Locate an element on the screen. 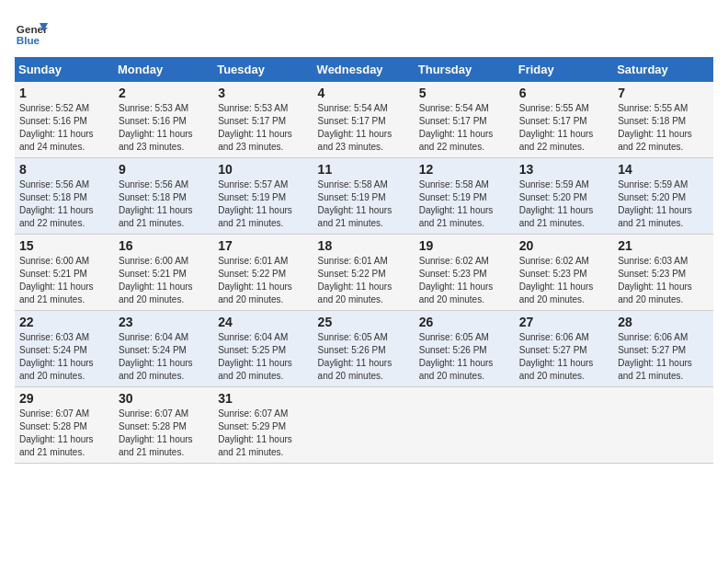 The image size is (728, 563). day-info: Sunrise: 6:03 AM Sunset: 5:23 PM Dayligh… is located at coordinates (664, 281).